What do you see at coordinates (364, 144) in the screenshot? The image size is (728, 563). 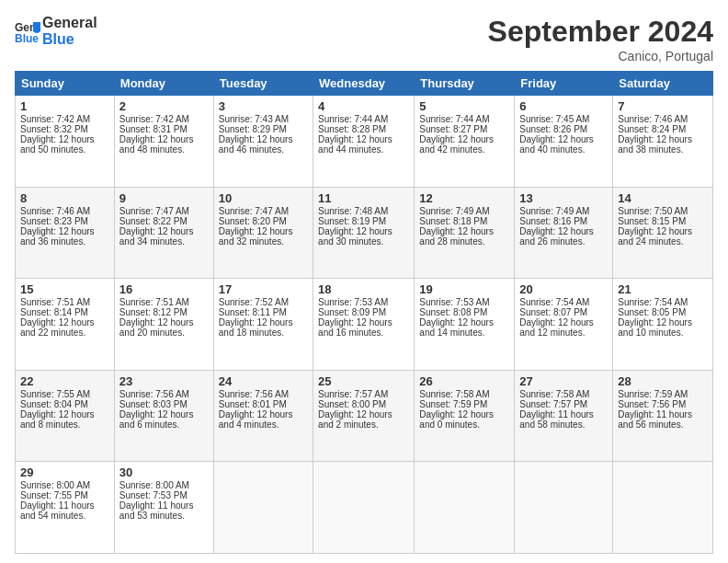 I see `daylight-text: Daylight: 12 hours and 44 minutes.` at bounding box center [364, 144].